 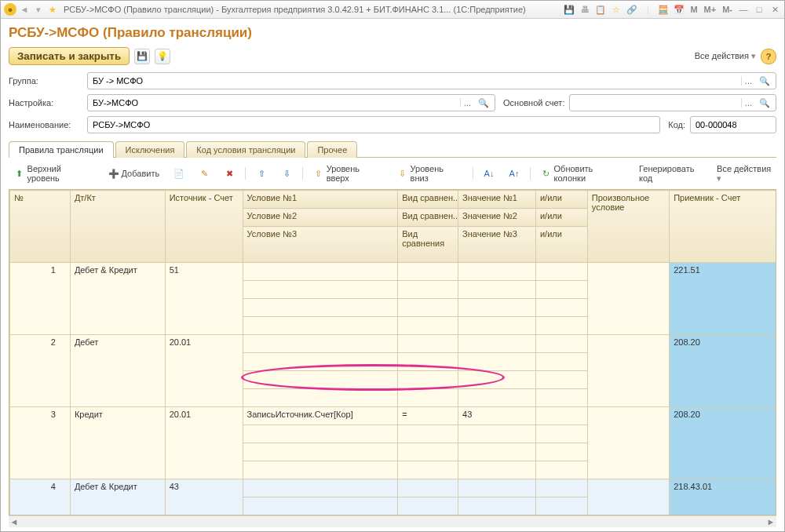 What do you see at coordinates (151, 149) in the screenshot?
I see `tab-exclusions: Исключения` at bounding box center [151, 149].